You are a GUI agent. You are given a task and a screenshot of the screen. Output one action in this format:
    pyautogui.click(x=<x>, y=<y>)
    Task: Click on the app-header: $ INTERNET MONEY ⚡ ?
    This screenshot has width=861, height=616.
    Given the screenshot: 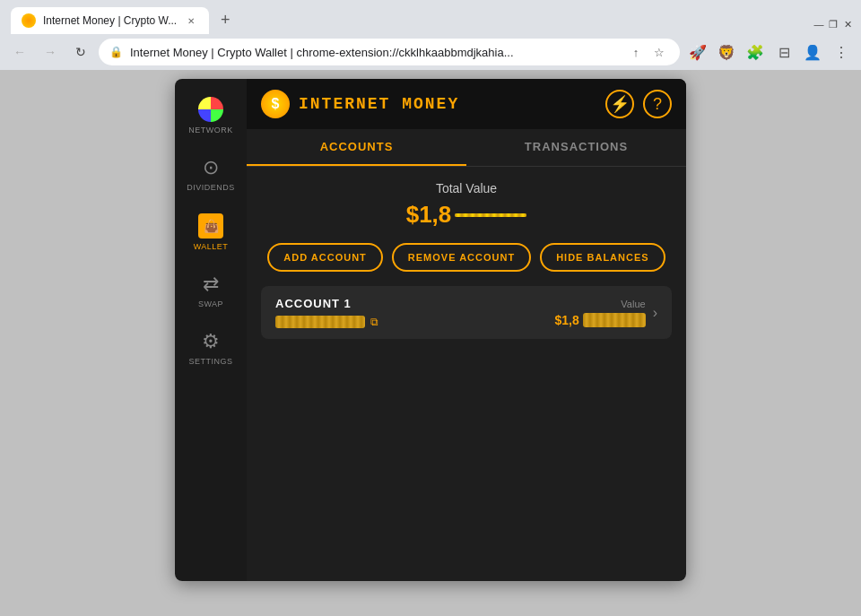 What is the action you would take?
    pyautogui.click(x=466, y=104)
    